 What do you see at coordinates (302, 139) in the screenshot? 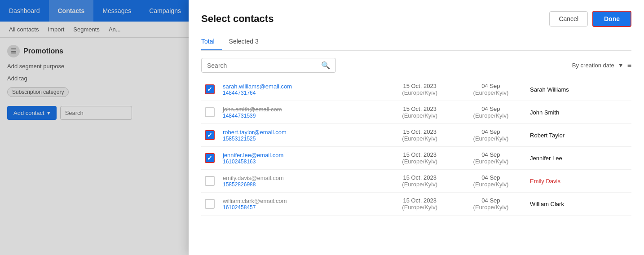
I see `contact-phone: 15853121525` at bounding box center [302, 139].